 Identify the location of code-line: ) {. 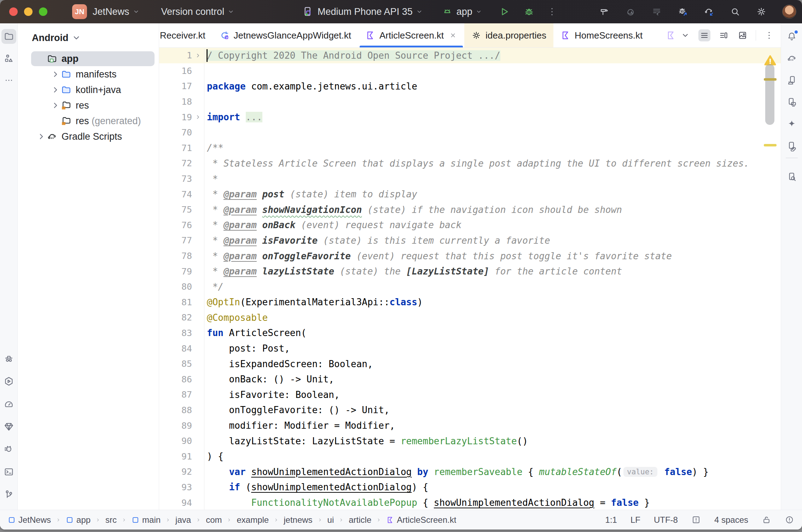
(493, 456).